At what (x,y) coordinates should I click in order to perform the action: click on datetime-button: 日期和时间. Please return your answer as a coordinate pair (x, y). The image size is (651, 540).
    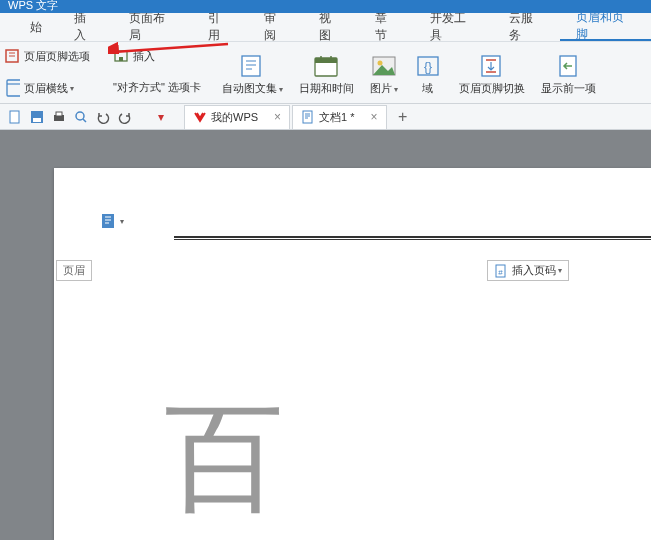
    Looking at the image, I should click on (326, 74).